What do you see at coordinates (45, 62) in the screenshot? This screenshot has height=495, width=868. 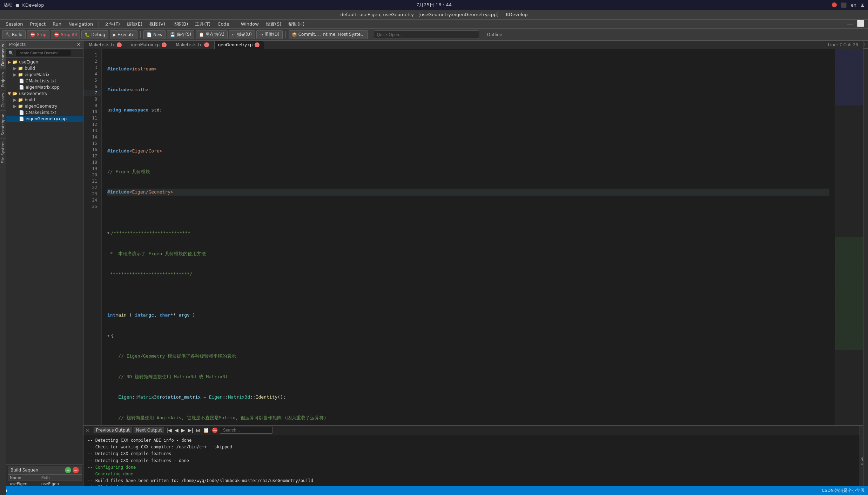 I see `tree-item-useEigen: ▶ 📁 useEigen` at bounding box center [45, 62].